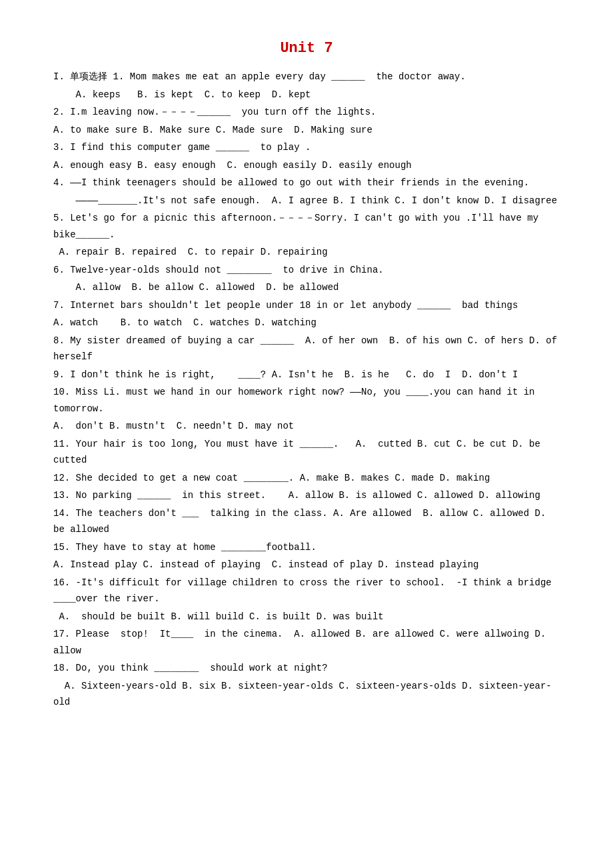 This screenshot has width=613, height=868. Describe the element at coordinates (306, 452) in the screenshot. I see `content-line-18: 11. Your hair is too long, You must have…` at that location.